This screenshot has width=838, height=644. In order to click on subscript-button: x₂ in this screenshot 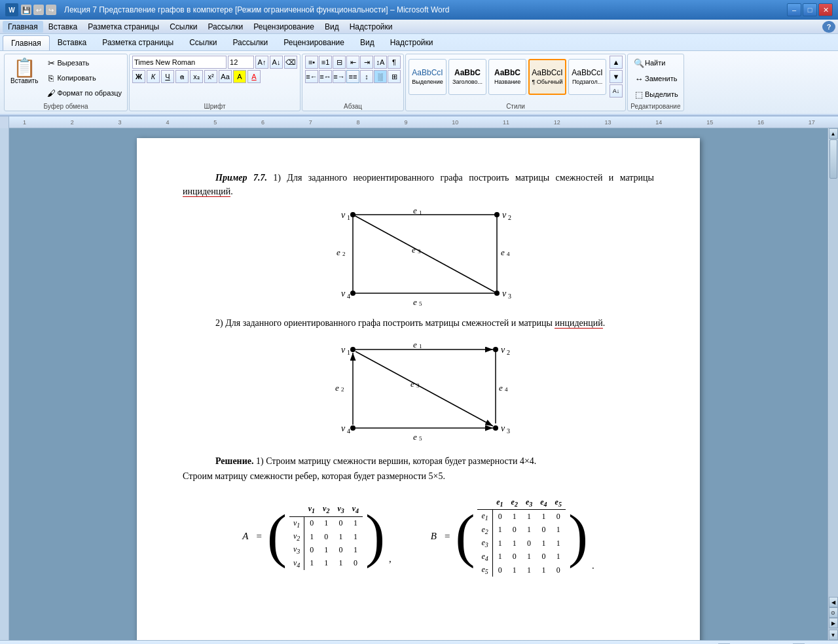, I will do `click(196, 77)`.